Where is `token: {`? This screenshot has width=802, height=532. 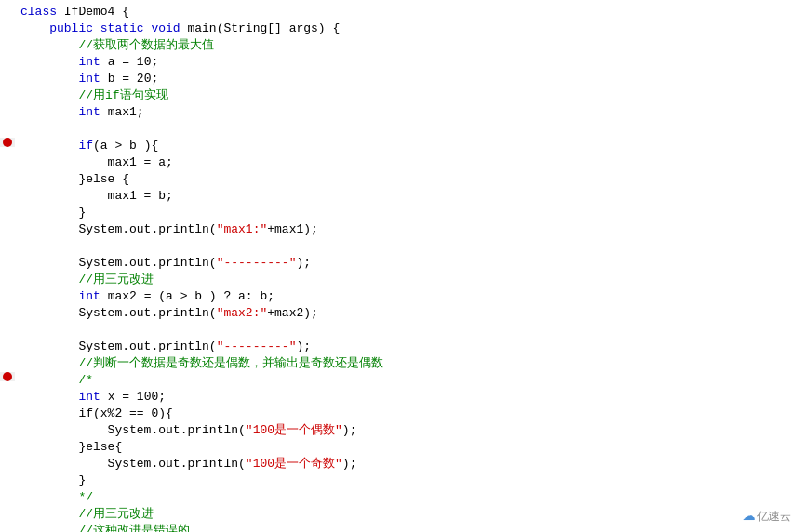 token: { is located at coordinates (122, 11).